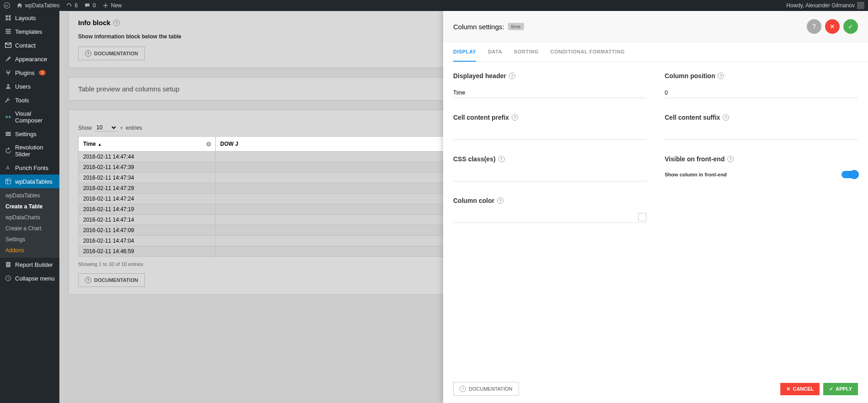 The image size is (868, 403). I want to click on sidebar-item-collapse-menu: Collapse menu, so click(30, 278).